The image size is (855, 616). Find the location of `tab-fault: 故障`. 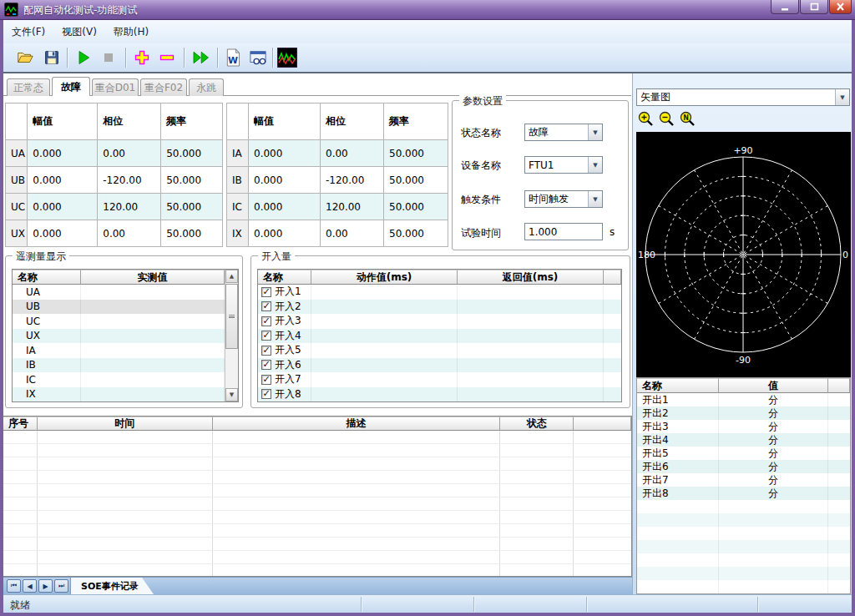

tab-fault: 故障 is located at coordinates (71, 87).